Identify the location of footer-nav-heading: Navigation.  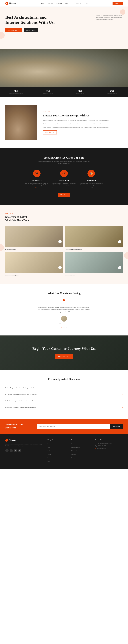
(56, 440).